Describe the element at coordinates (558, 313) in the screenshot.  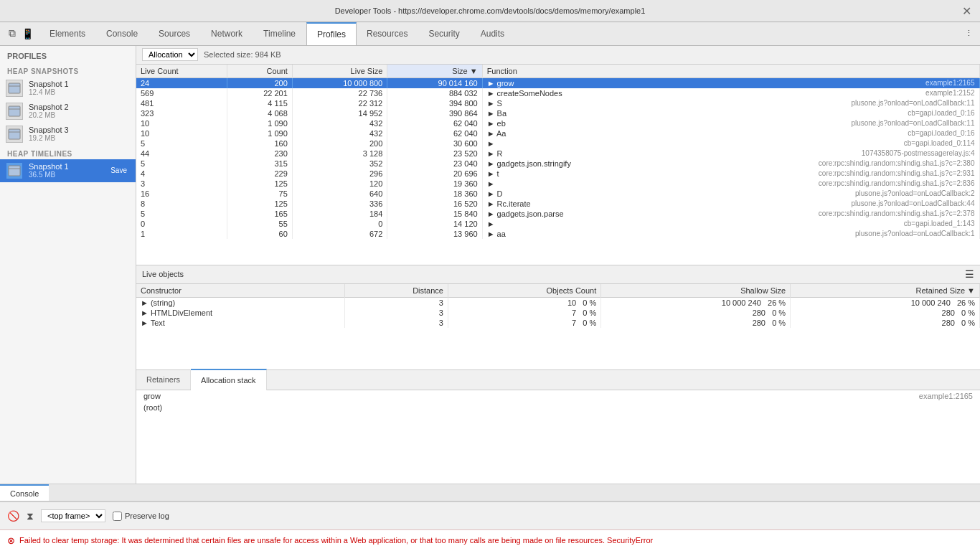
I see `lower-table-body: ► (string) 3 10 0 % 10 000 240 26 % 10 0…` at that location.